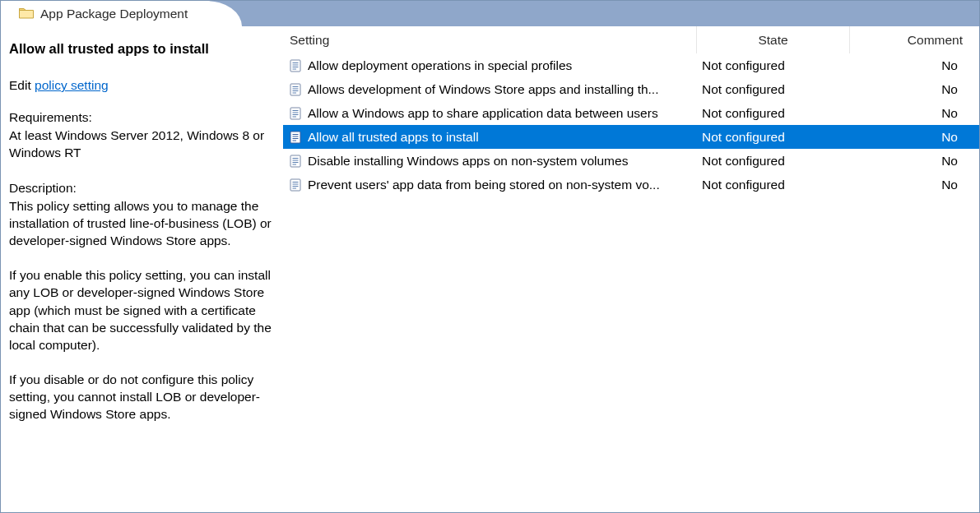 The image size is (980, 513). Describe the element at coordinates (114, 14) in the screenshot. I see `title-text: App Package Deployment` at that location.